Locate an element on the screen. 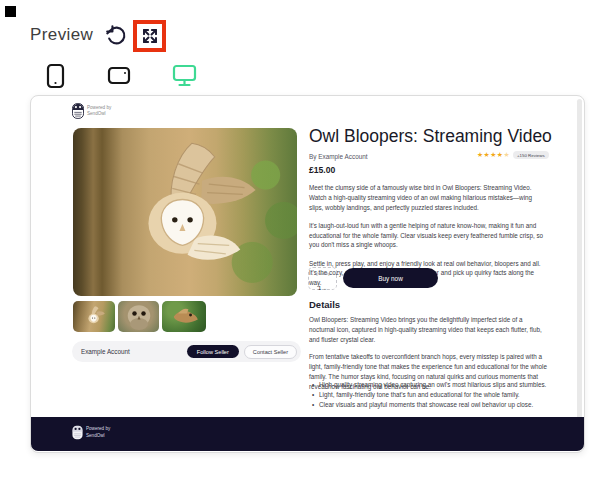  corner-marker is located at coordinates (10, 12).